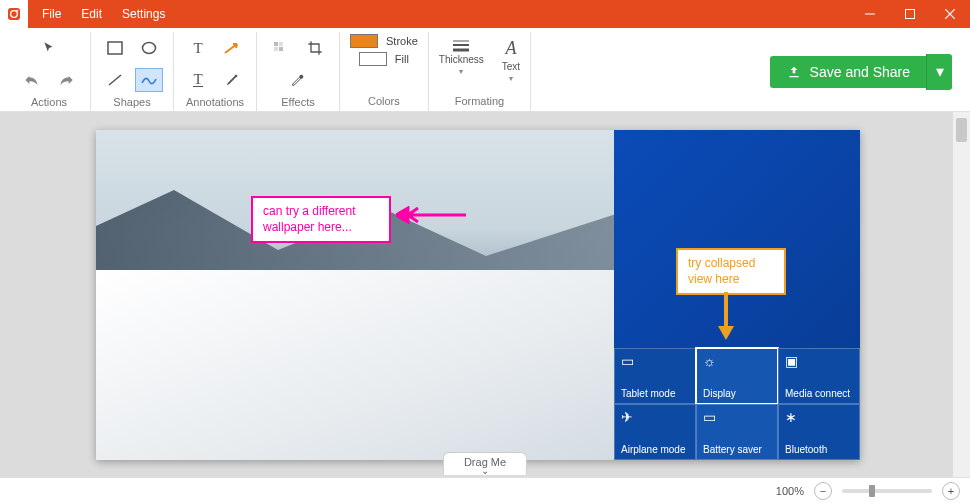  What do you see at coordinates (848, 72) in the screenshot?
I see `save-share-button: Save and Share` at bounding box center [848, 72].